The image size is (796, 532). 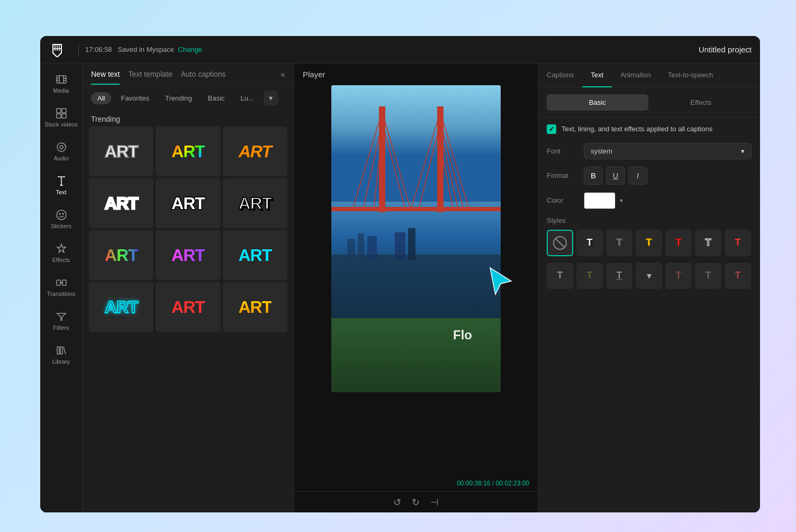 What do you see at coordinates (600, 201) in the screenshot?
I see `color-swatch` at bounding box center [600, 201].